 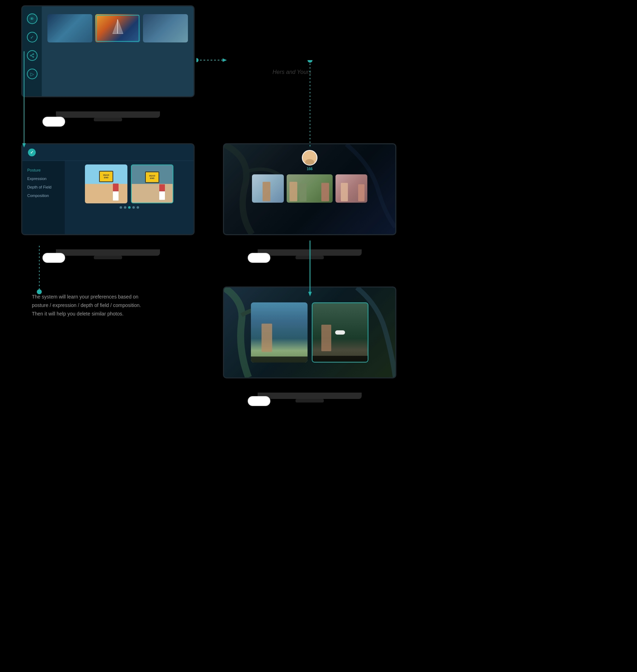 What do you see at coordinates (310, 189) in the screenshot?
I see `tv3-photos-row` at bounding box center [310, 189].